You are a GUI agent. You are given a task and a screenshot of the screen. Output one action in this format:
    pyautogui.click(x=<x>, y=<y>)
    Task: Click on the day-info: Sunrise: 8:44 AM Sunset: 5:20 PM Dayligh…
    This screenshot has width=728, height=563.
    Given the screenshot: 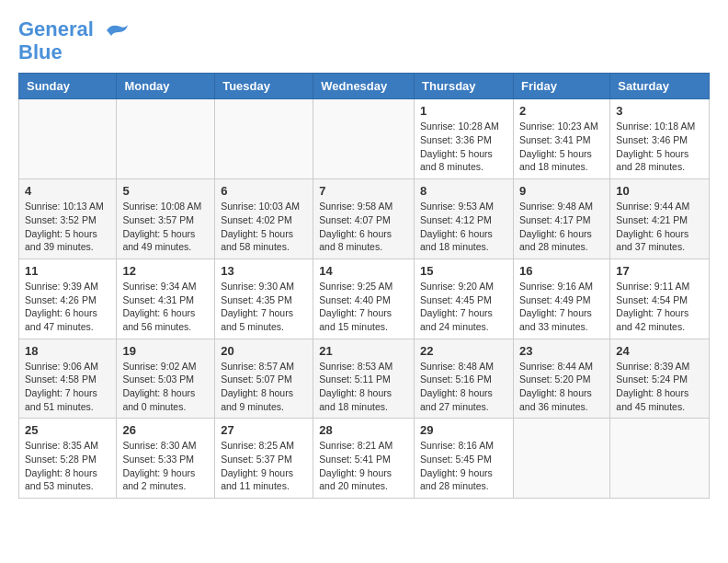 What is the action you would take?
    pyautogui.click(x=562, y=386)
    